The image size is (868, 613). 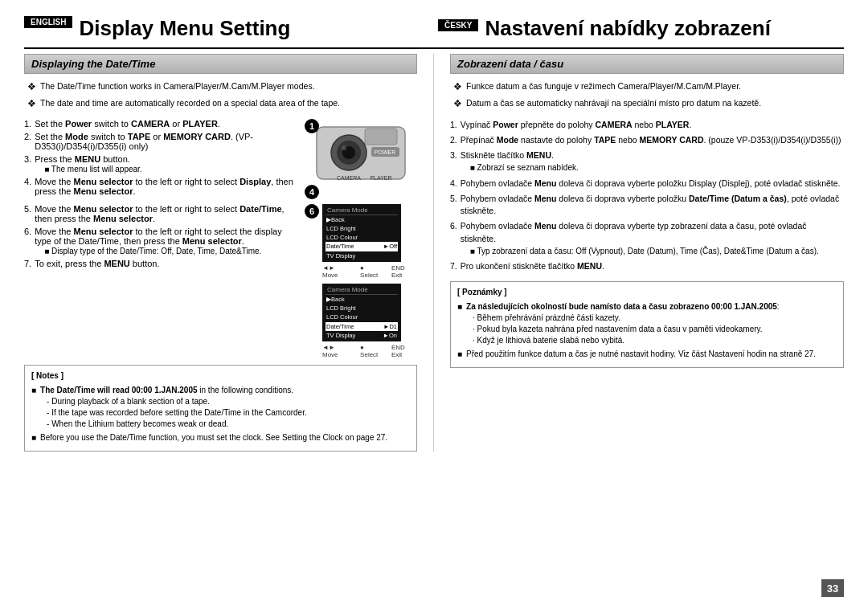 I want to click on right-section-heading: Zobrazení data / času, so click(x=647, y=64).